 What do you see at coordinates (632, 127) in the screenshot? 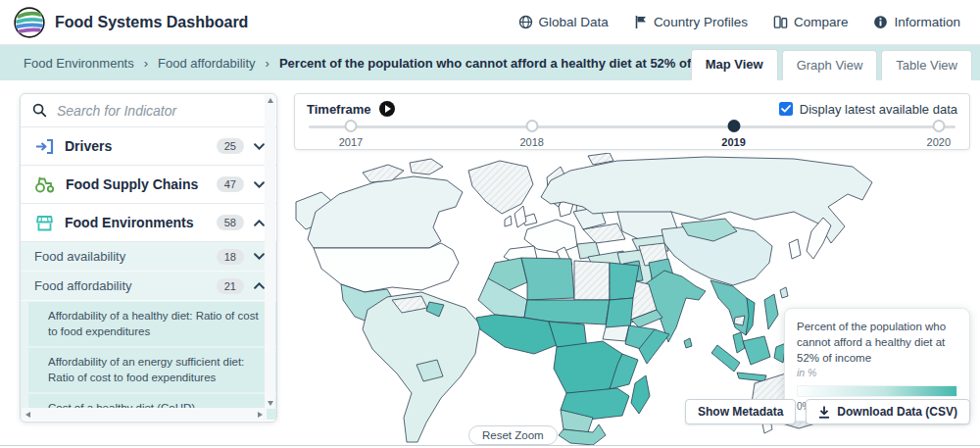
I see `slider-track` at bounding box center [632, 127].